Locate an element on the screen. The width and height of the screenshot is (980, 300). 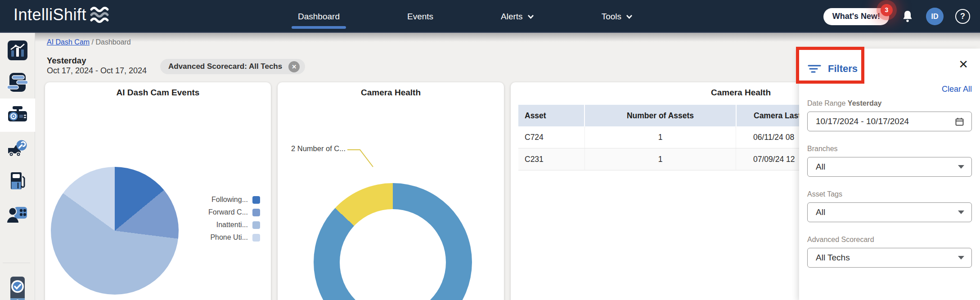
sidebar-item-coaching is located at coordinates (18, 215).